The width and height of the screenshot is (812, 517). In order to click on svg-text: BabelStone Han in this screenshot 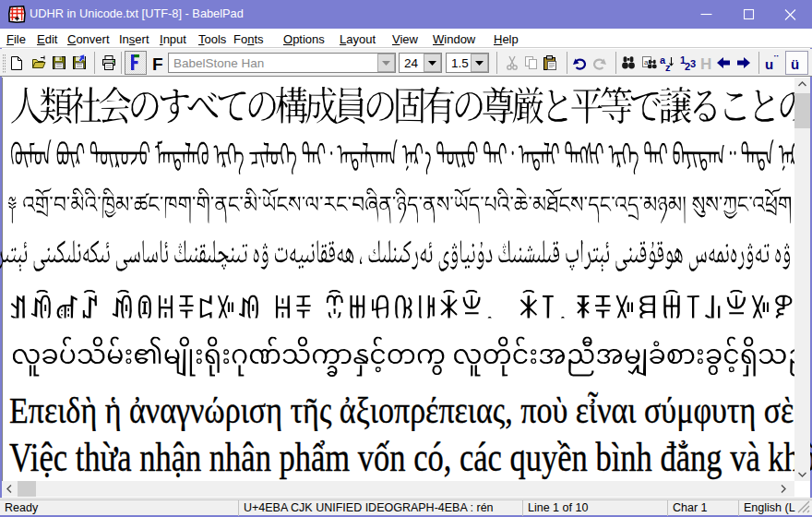, I will do `click(219, 63)`.